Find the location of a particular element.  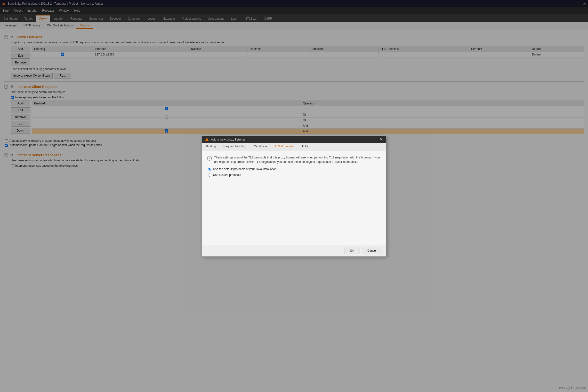

modal-info-text: These settings control the TLS protocols… is located at coordinates (298, 160).